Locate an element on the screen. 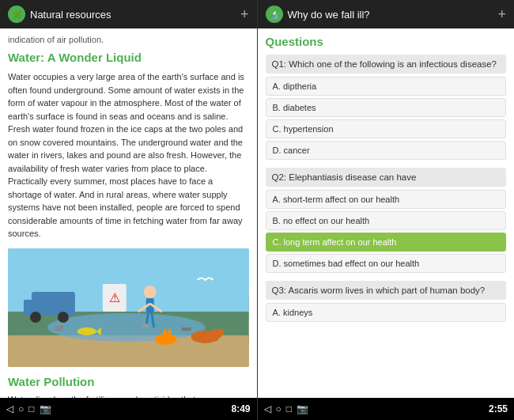 This screenshot has width=514, height=420. right-nav-icons: ◁ ○ □ 📷 is located at coordinates (286, 409).